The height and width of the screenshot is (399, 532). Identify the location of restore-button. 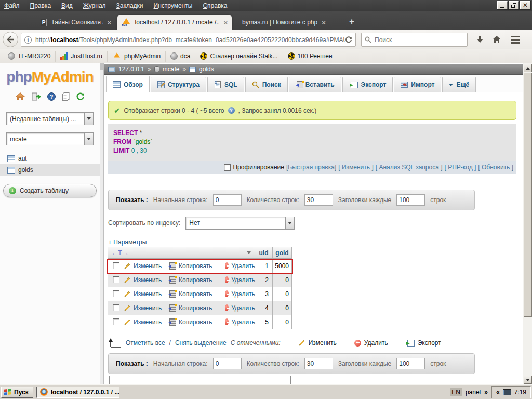
(514, 5).